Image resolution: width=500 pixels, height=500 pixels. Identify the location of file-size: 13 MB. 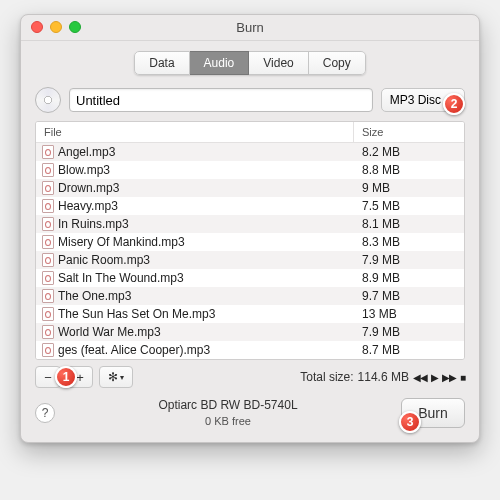
(409, 314).